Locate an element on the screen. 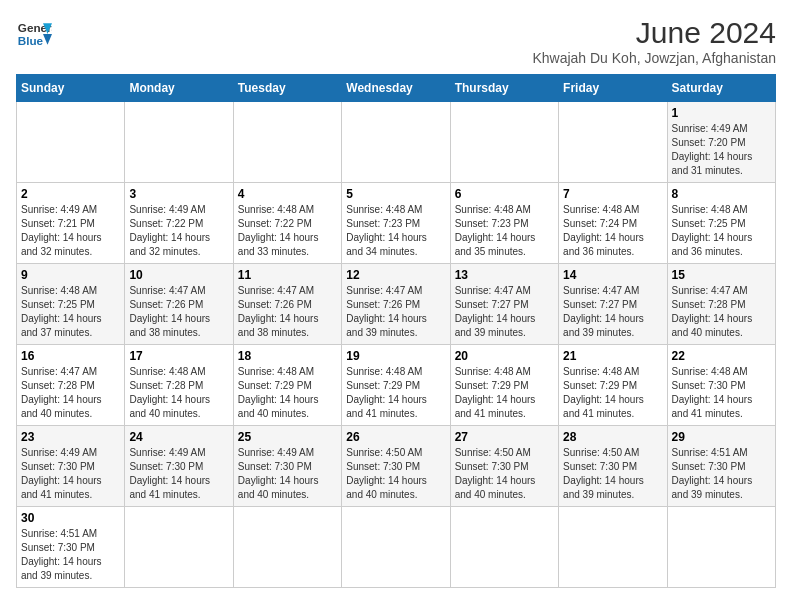 The image size is (792, 612). calendar-cell: 6Sunrise: 4:48 AM Sunset: 7:23 PM Daylig… is located at coordinates (504, 224).